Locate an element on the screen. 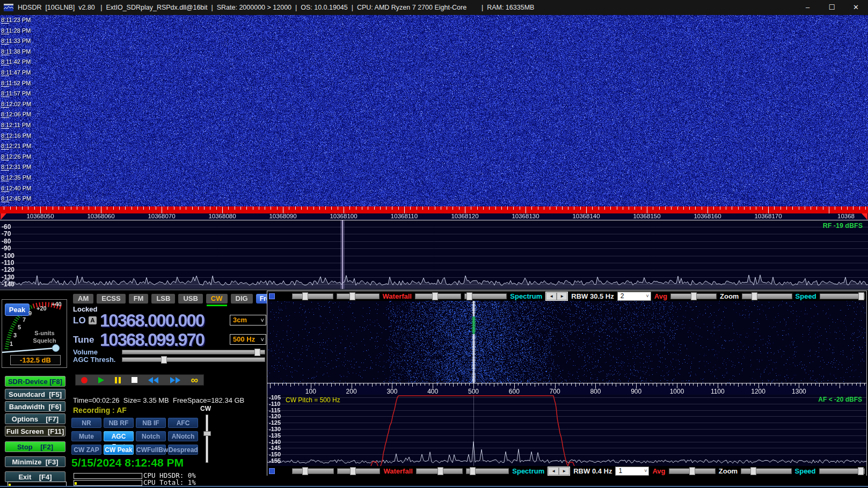 This screenshot has height=488, width=868. sidebar-button-stop: Stop [F2] is located at coordinates (35, 447).